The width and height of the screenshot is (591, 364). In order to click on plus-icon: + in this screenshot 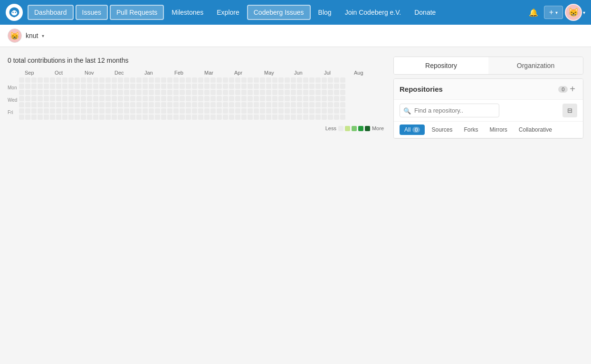, I will do `click(551, 12)`.